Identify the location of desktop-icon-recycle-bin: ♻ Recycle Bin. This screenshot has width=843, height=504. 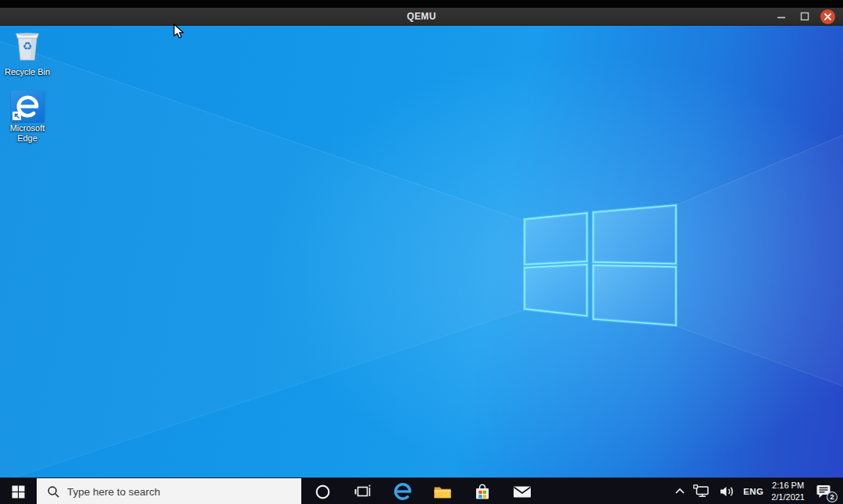
(27, 53).